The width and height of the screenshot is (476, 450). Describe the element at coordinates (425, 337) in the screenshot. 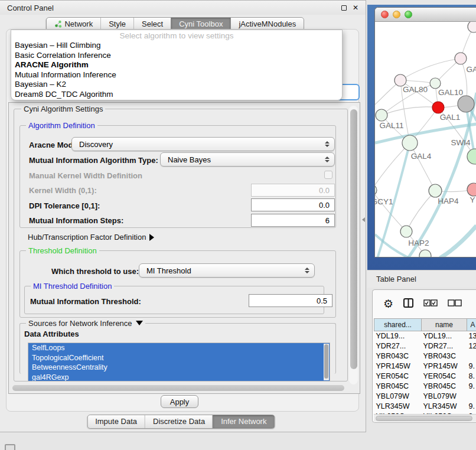

I see `table-row: YDL19...YDL19...13` at that location.